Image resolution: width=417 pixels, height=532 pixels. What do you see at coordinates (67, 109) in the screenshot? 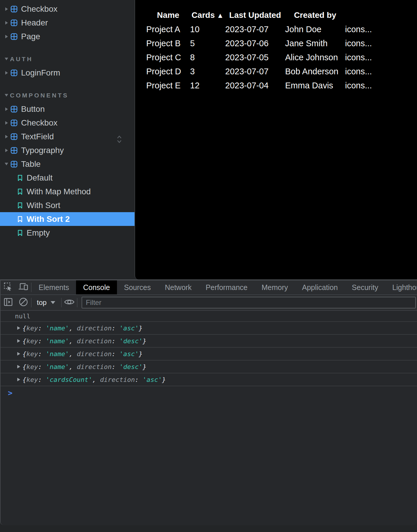
I see `sidebar-item-button: Button` at bounding box center [67, 109].